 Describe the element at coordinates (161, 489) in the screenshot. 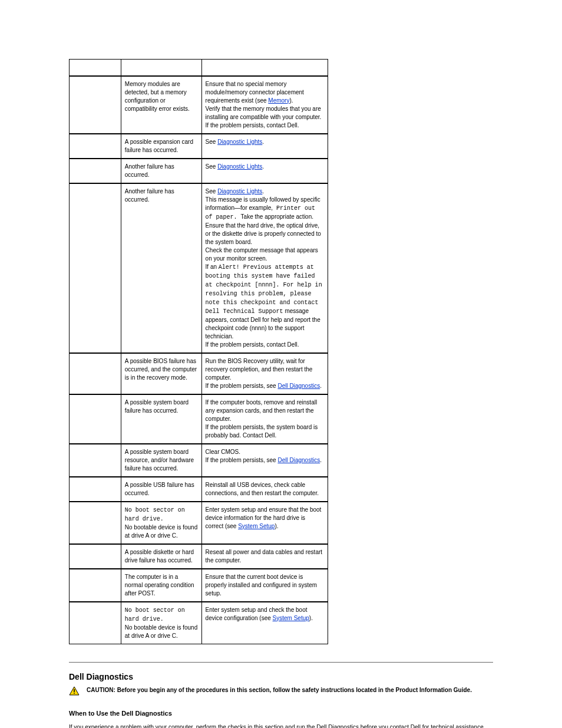

I see `problem-desc: A possible USB failure has occurred.` at that location.